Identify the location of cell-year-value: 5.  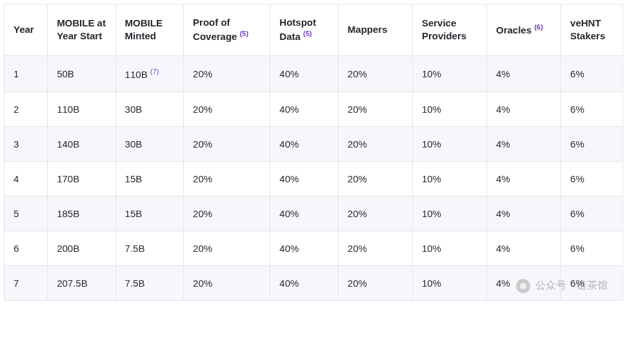
(16, 214).